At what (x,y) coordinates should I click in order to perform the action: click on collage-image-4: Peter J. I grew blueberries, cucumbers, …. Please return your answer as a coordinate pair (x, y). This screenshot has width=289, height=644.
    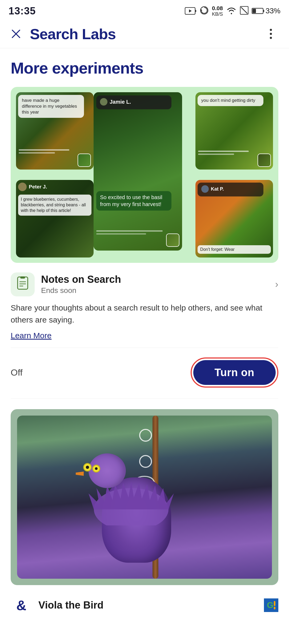
    Looking at the image, I should click on (55, 219).